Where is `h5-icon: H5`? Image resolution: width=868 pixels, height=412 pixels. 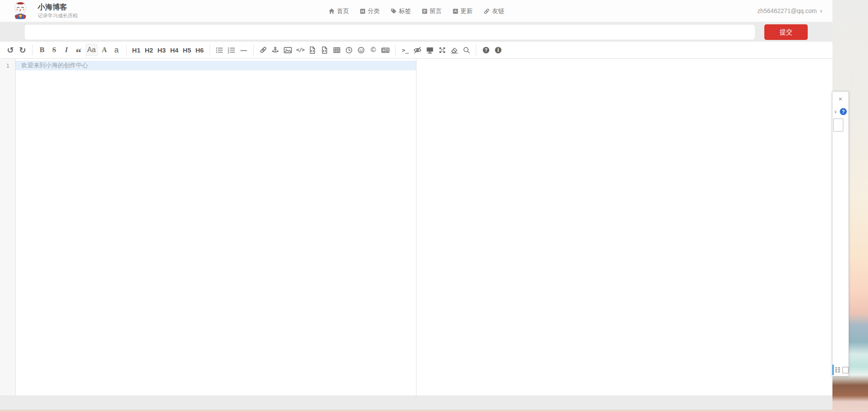 h5-icon: H5 is located at coordinates (187, 50).